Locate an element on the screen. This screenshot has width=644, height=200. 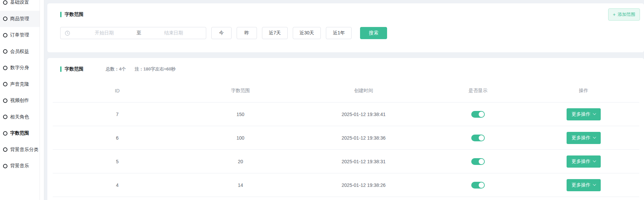
table-panel-header: 字数范围 总数：4个 注：180字左右≈60秒 is located at coordinates (345, 66).